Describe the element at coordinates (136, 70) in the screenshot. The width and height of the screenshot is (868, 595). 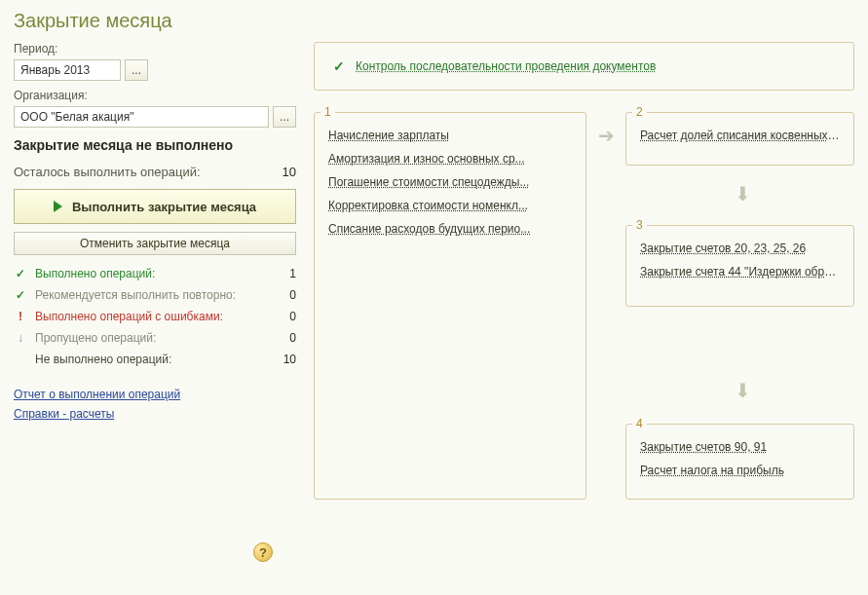
I see `period-picker-button: ...` at that location.